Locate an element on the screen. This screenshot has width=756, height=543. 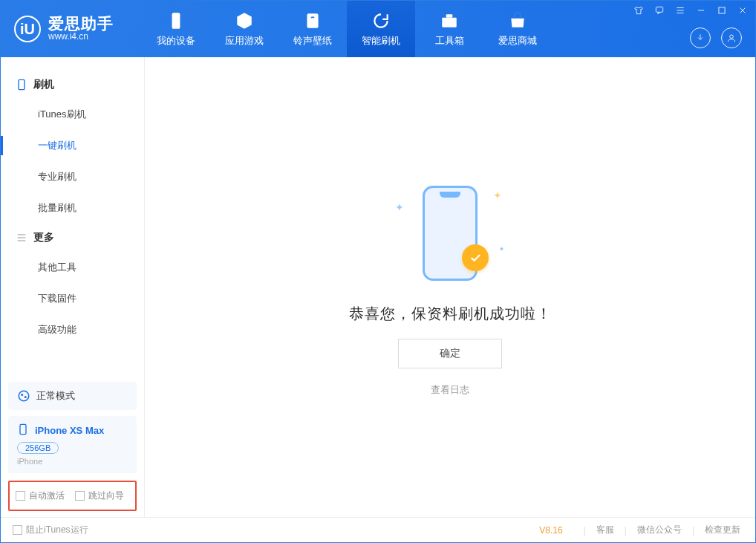
close-icon is located at coordinates (743, 10).